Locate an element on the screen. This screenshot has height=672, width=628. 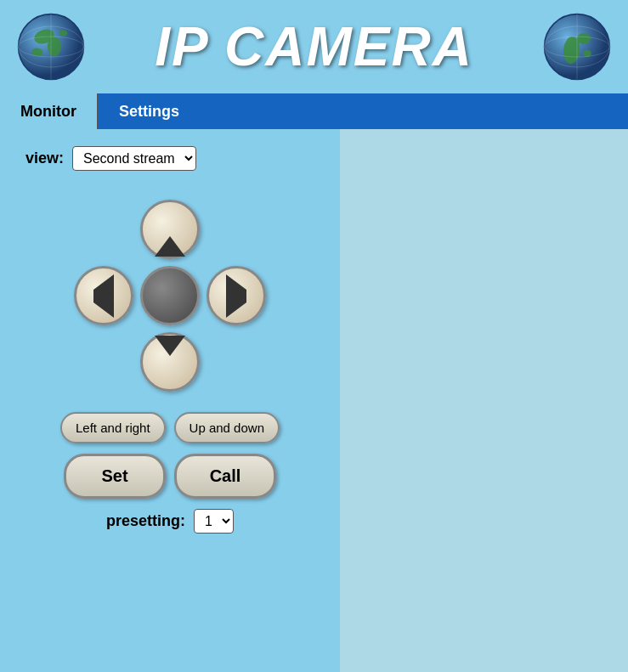
header: IP CAMERA is located at coordinates (314, 47).